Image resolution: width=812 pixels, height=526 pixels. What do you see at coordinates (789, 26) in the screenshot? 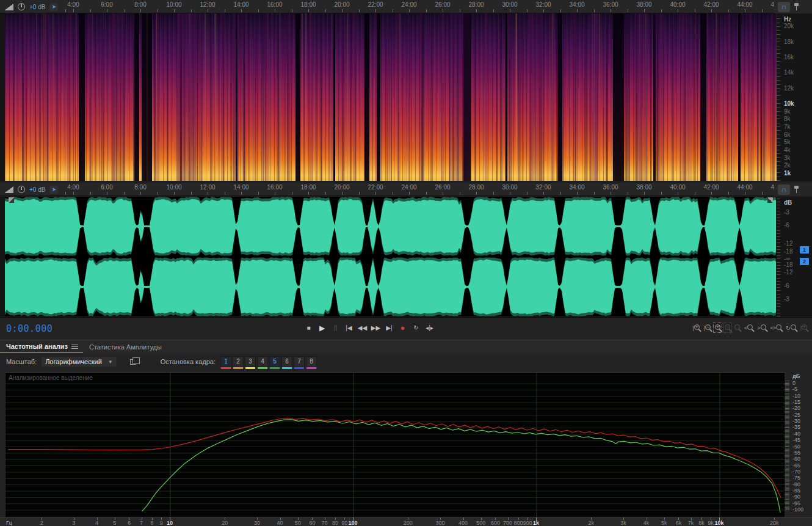
I see `frequency-tick-label: 20k` at bounding box center [789, 26].